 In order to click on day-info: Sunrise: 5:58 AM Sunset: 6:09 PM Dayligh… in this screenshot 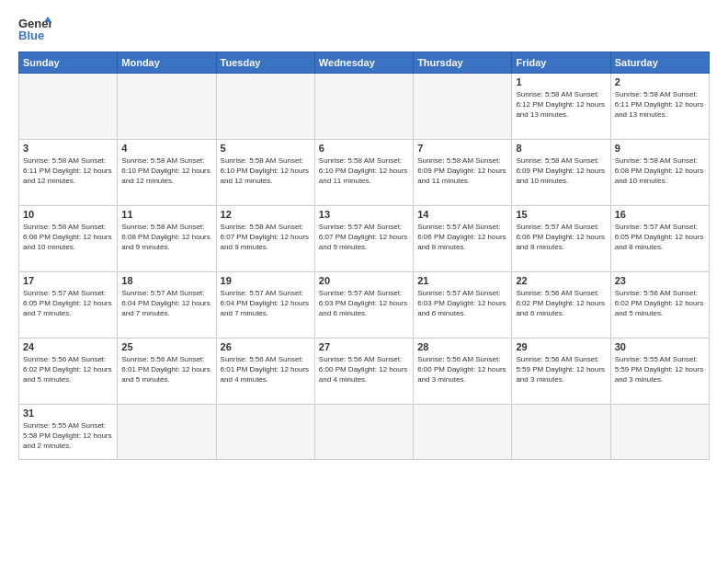, I will do `click(462, 171)`.